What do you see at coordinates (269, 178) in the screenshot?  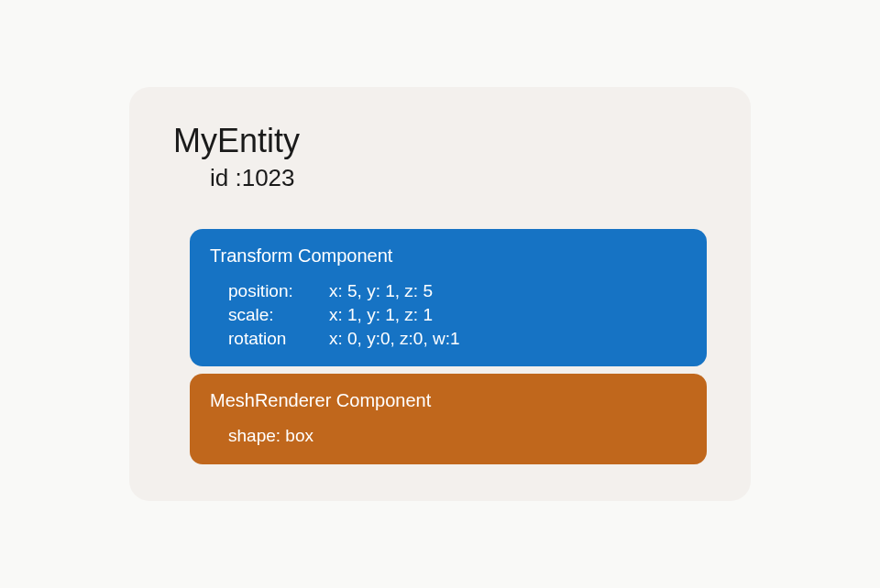 I see `entity-id-value: 1023` at bounding box center [269, 178].